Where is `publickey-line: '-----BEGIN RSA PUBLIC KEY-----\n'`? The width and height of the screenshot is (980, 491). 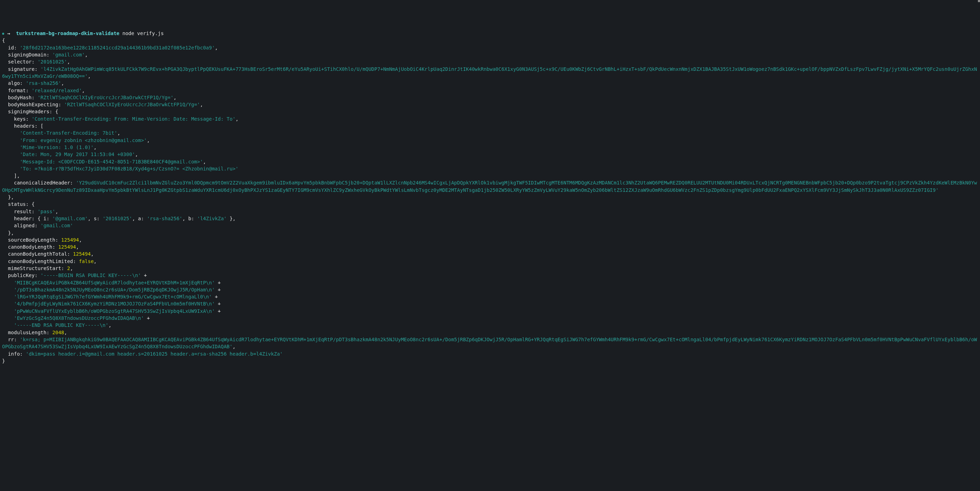
publickey-line: '-----BEGIN RSA PUBLIC KEY-----\n' is located at coordinates (91, 276).